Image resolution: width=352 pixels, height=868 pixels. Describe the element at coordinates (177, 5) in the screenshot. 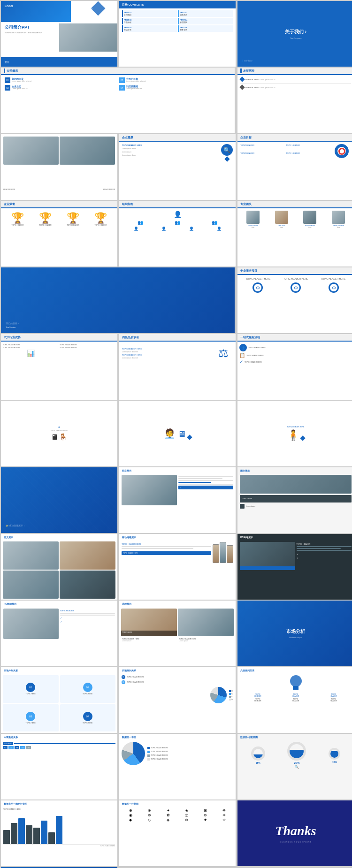

I see `contents-header: 目录 CONTENTS` at that location.